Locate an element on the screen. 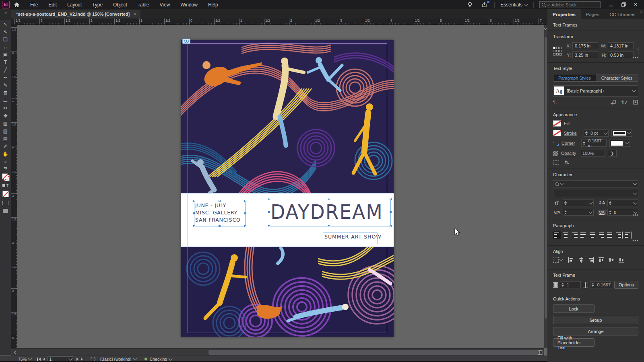  preflight-status-control: Checking is located at coordinates (161, 359).